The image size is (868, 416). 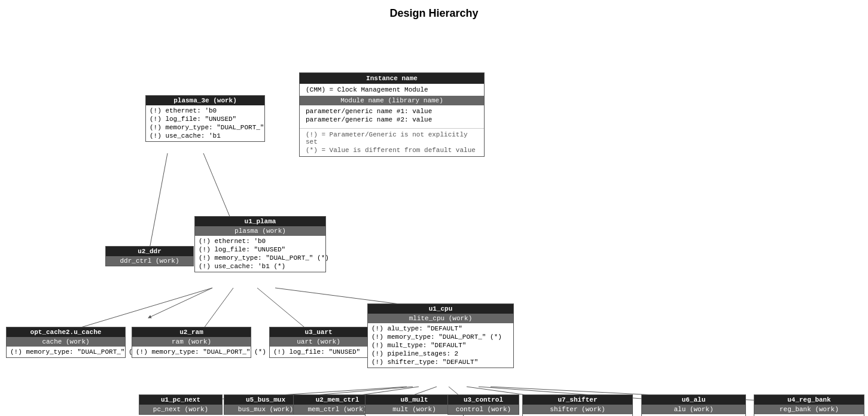 I want to click on u7shifter-title: u7_shifter, so click(x=578, y=400).